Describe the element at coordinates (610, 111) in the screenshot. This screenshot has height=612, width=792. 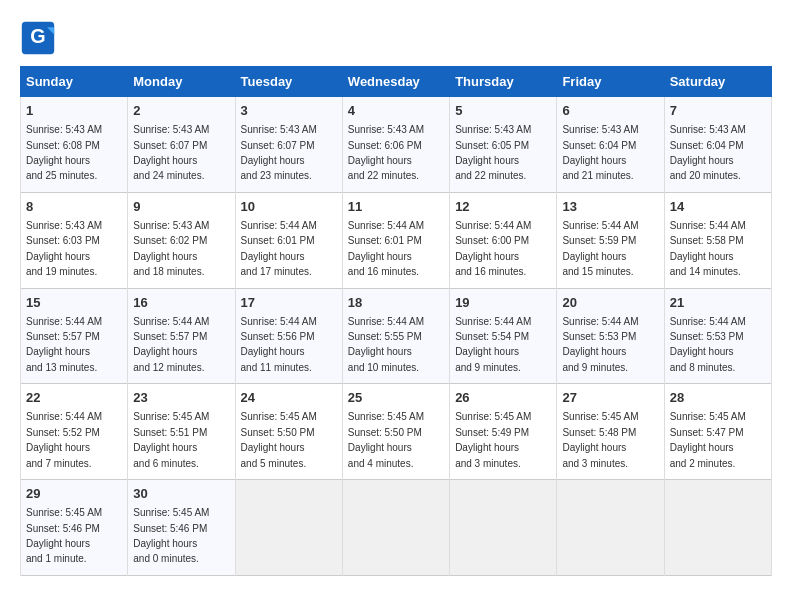
I see `day-number: 6` at that location.